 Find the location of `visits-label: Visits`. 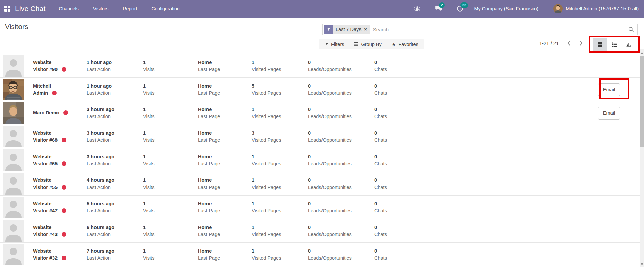

visits-label: Visits is located at coordinates (171, 93).